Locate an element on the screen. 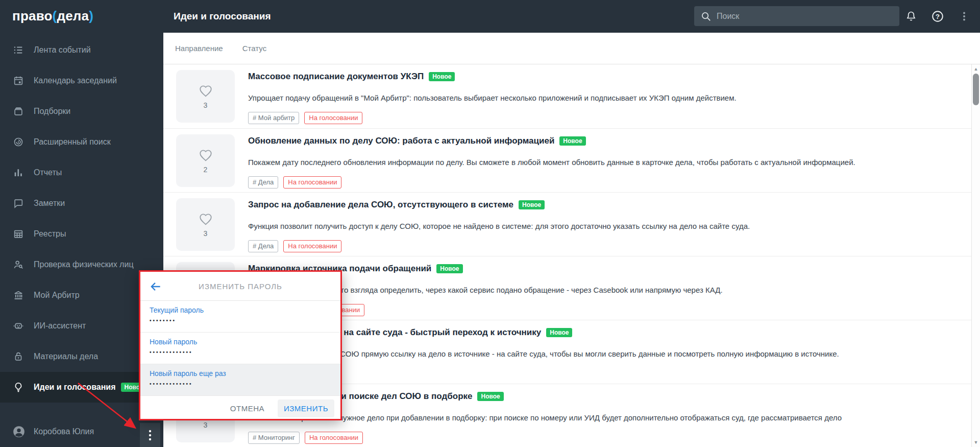  help-button: ? is located at coordinates (938, 16).